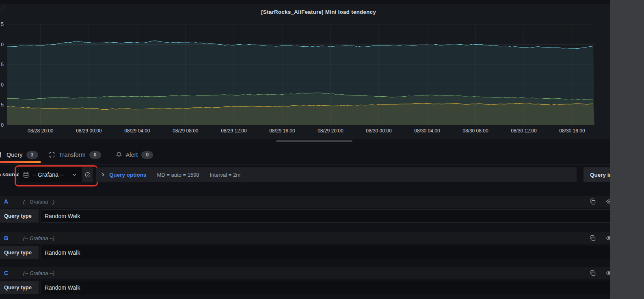 Image resolution: width=644 pixels, height=299 pixels. Describe the element at coordinates (88, 175) in the screenshot. I see `datasource-help-button: ?` at that location.